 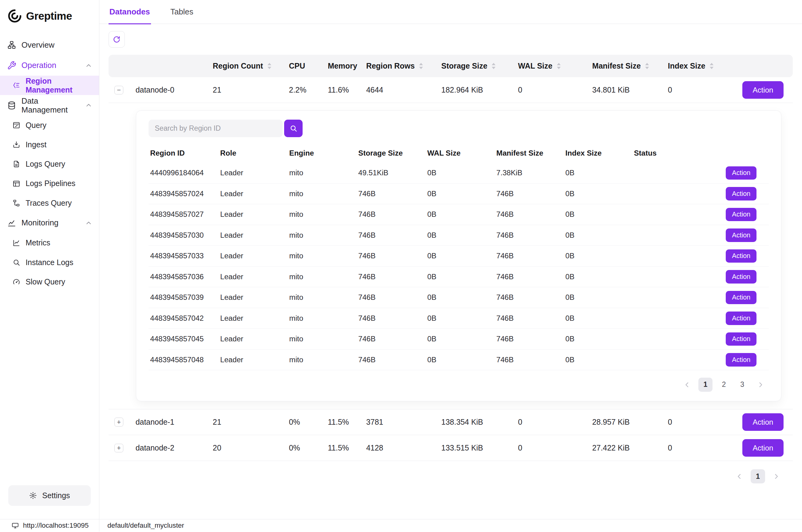 What do you see at coordinates (51, 106) in the screenshot?
I see `sidebar-item-label: Data Management` at bounding box center [51, 106].